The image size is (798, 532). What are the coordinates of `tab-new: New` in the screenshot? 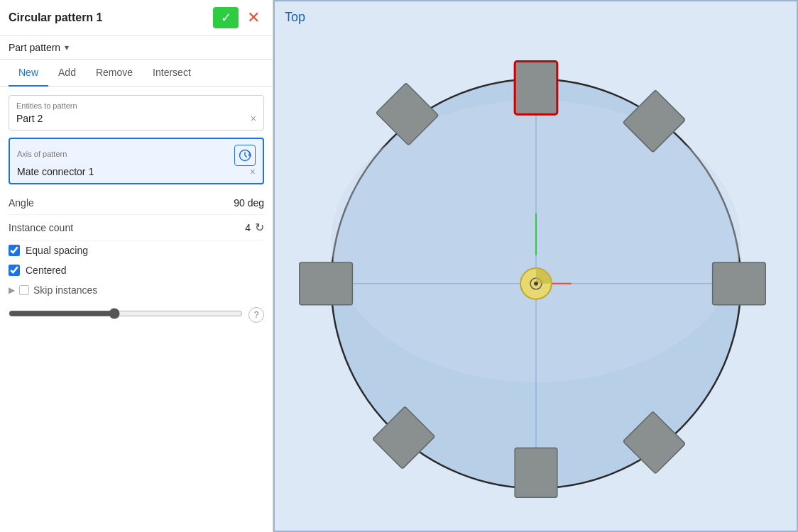 It's located at (28, 73).